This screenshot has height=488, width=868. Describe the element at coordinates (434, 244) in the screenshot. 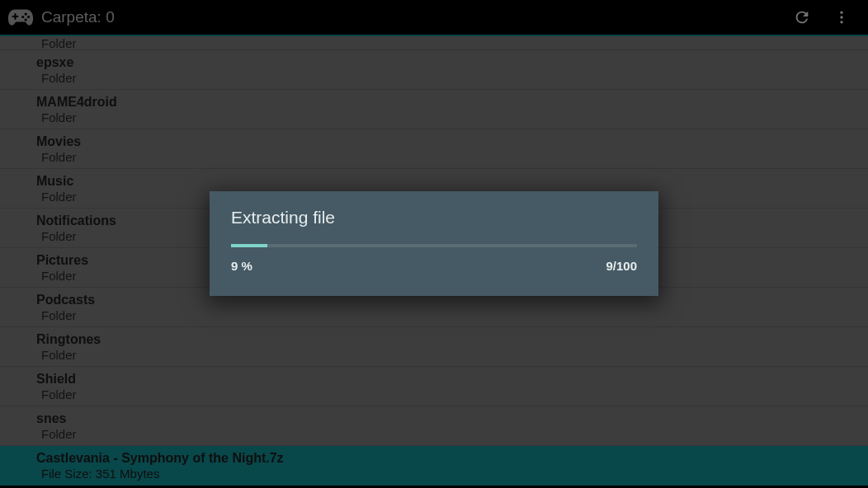

I see `progress-dialog: Extracting file 9 % 9/100` at that location.